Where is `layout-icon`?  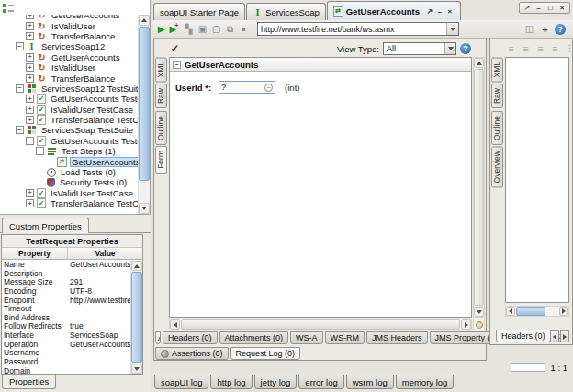 layout-icon is located at coordinates (529, 29).